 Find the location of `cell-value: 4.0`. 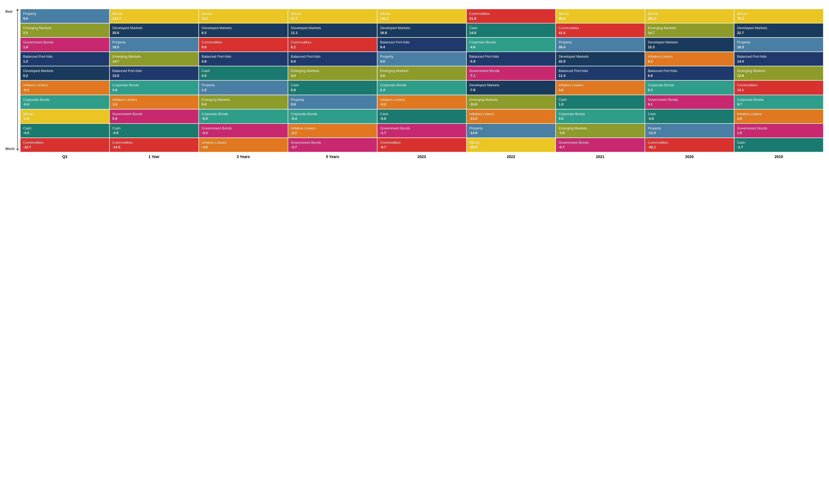

cell-value: 4.0 is located at coordinates (243, 76).